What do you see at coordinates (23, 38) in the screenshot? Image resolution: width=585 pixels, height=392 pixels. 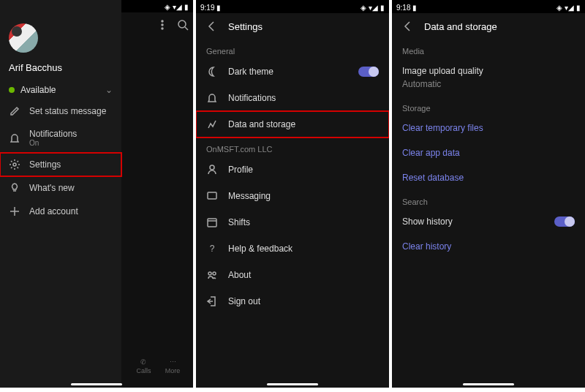 I see `avatar` at bounding box center [23, 38].